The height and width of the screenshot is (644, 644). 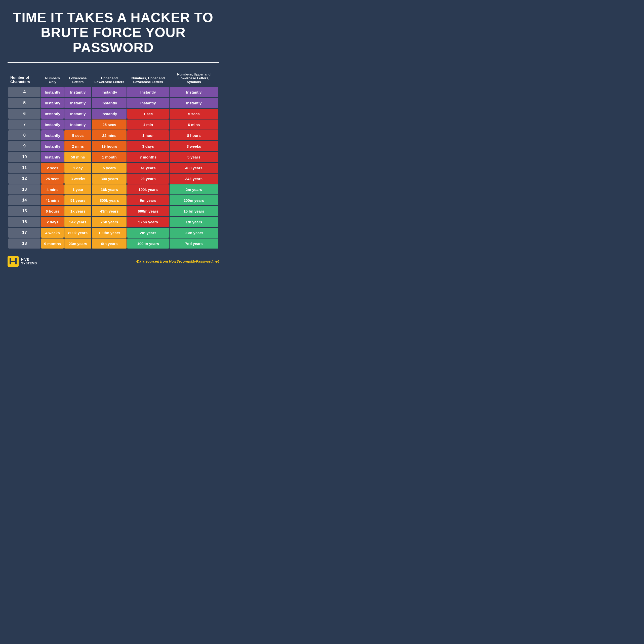 I want to click on cell-num-upper-lower: 37bn years, so click(x=148, y=222).